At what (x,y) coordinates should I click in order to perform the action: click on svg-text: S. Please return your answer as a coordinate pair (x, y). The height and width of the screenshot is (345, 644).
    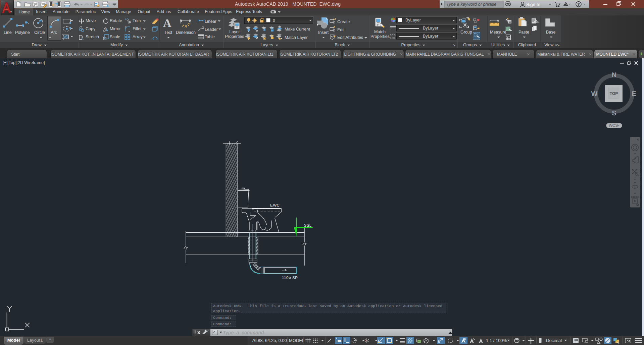
    Looking at the image, I should click on (614, 113).